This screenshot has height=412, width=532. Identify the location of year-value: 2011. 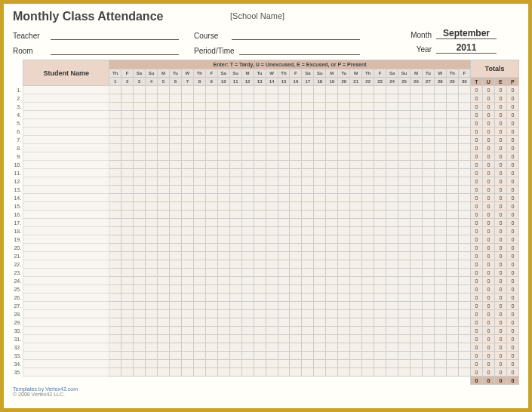
(466, 48).